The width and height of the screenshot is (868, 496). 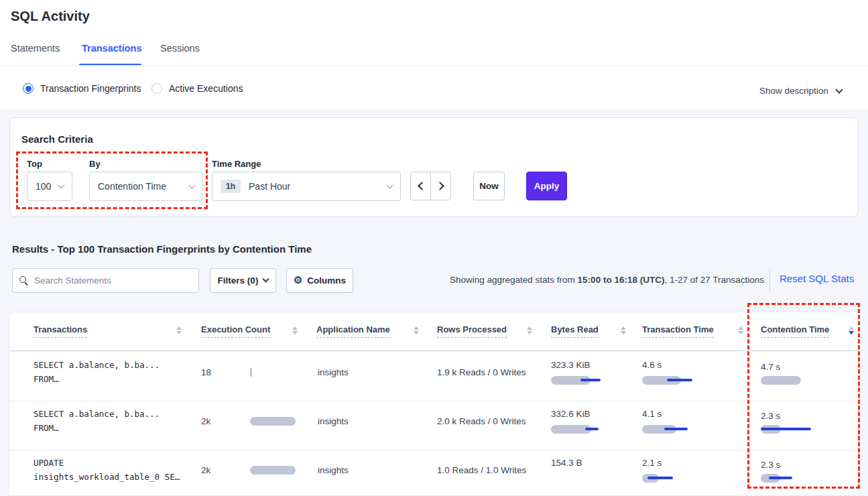 What do you see at coordinates (547, 186) in the screenshot?
I see `apply-button-label: Apply` at bounding box center [547, 186].